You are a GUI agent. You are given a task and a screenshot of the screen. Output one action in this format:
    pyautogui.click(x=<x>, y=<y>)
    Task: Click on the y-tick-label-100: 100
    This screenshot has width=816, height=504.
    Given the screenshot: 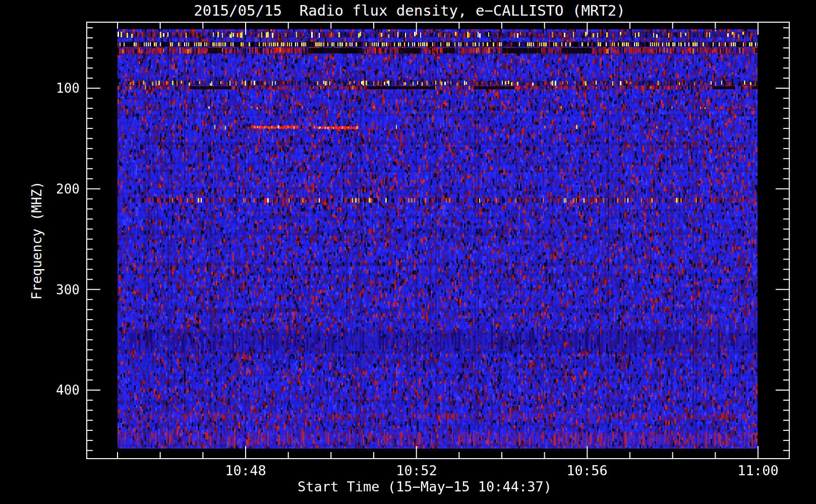 What is the action you would take?
    pyautogui.click(x=50, y=88)
    